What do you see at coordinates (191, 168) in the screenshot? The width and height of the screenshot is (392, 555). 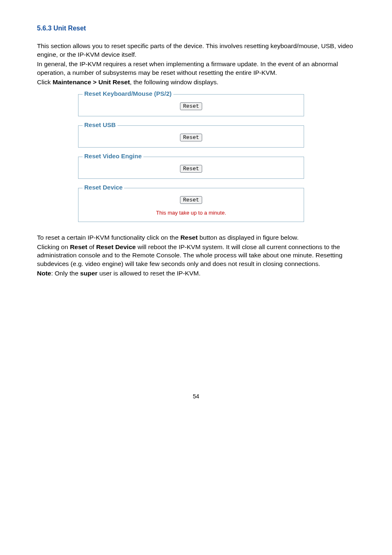 I see `fieldset-reset-video-engine: Reset Video Engine Reset` at bounding box center [191, 168].